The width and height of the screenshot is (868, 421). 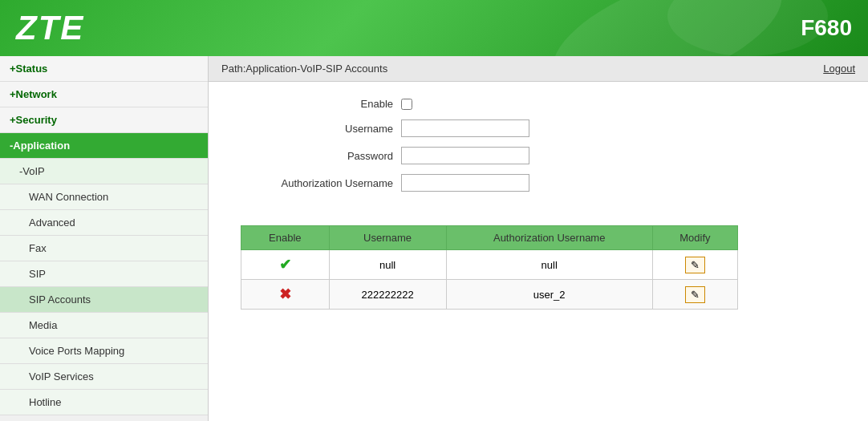 What do you see at coordinates (104, 274) in the screenshot?
I see `sidebar-item-sip: SIP` at bounding box center [104, 274].